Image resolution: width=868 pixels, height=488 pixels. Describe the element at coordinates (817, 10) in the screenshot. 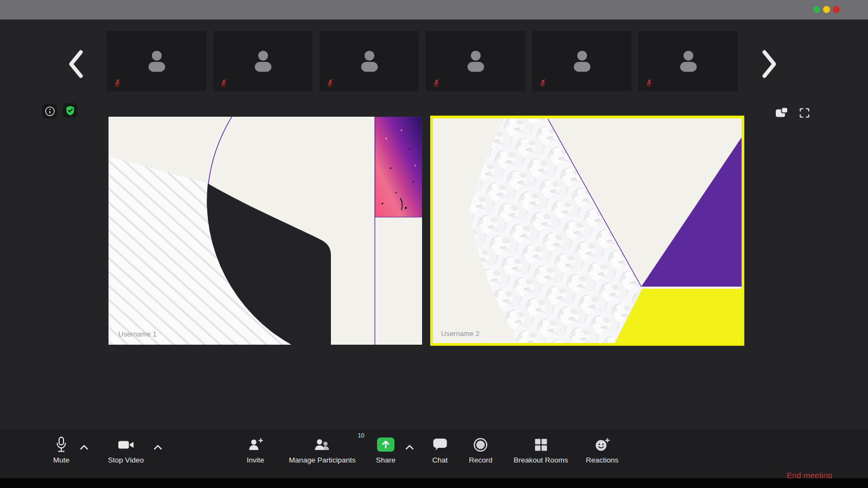

I see `traffic-light-green-icon` at that location.